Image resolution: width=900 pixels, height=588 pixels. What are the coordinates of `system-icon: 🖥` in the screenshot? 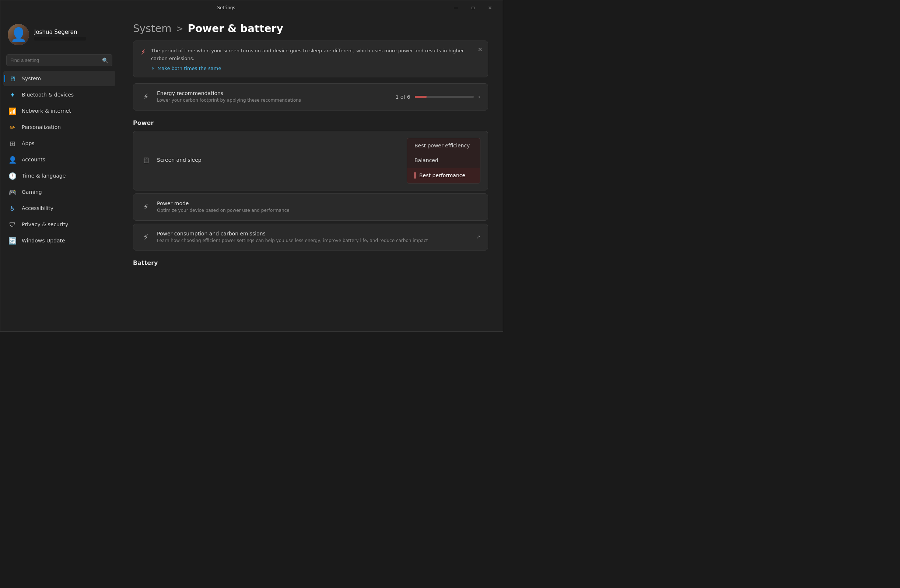 It's located at (12, 79).